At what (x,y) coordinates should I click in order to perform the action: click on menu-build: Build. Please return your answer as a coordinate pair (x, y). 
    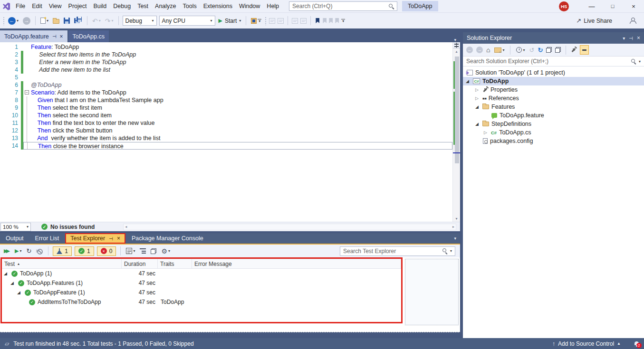
    Looking at the image, I should click on (100, 6).